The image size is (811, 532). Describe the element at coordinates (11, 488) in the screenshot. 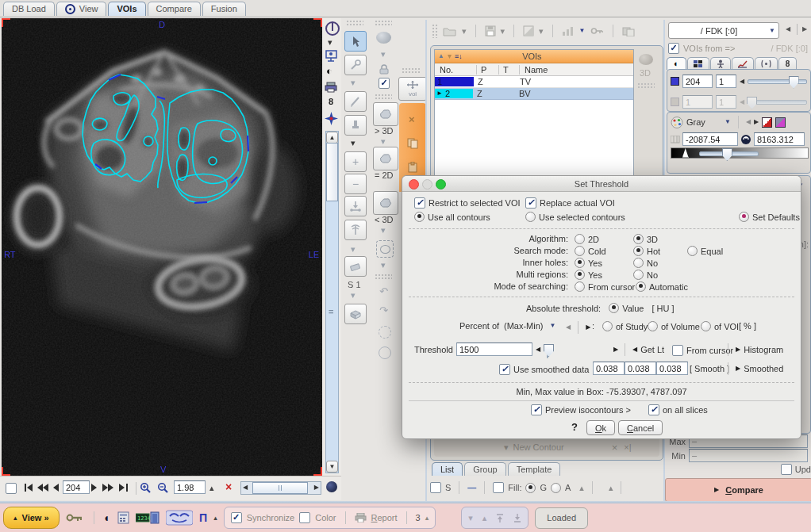

I see `viewer-select-checkbox` at that location.